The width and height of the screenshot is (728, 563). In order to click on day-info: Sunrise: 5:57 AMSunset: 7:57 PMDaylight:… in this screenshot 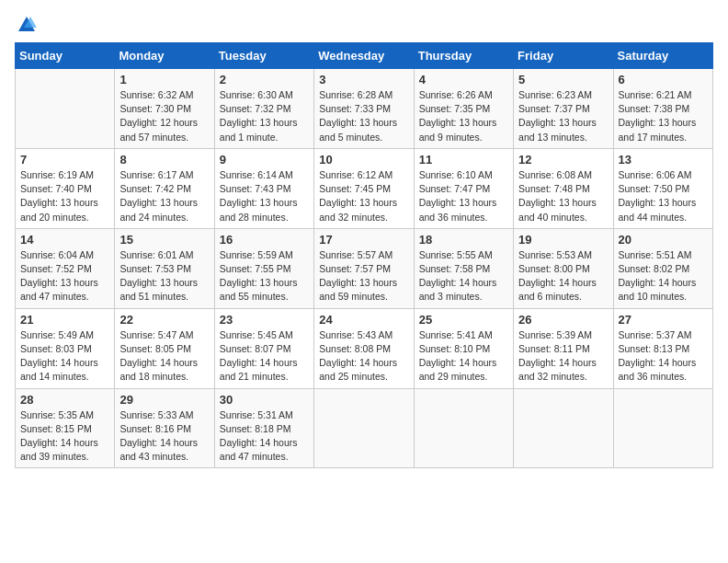, I will do `click(364, 276)`.